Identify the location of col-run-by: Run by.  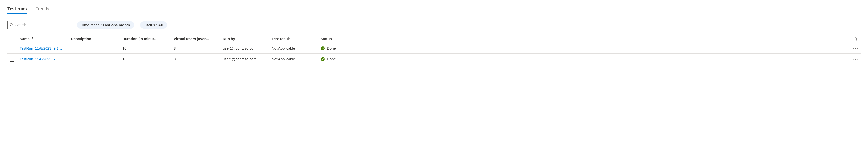
(247, 39).